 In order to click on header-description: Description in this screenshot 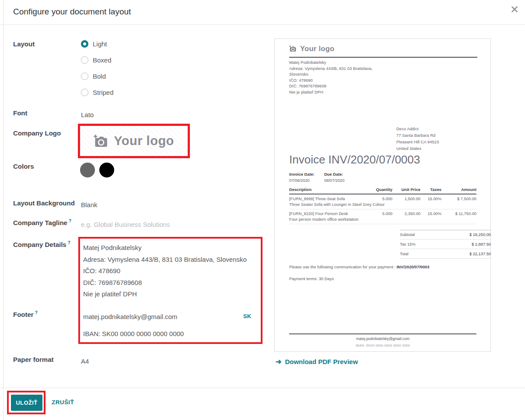, I will do `click(329, 190)`.